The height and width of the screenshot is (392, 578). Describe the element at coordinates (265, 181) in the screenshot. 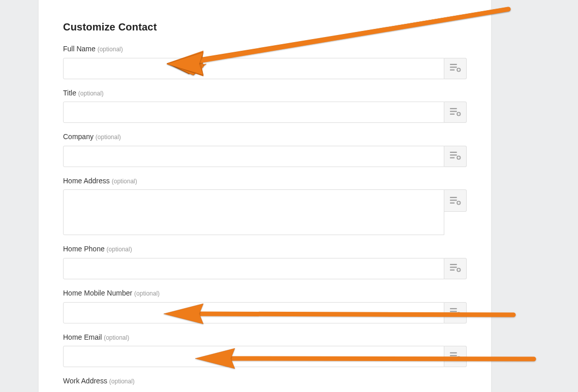

I see `field-label: Home Address (optional)` at that location.